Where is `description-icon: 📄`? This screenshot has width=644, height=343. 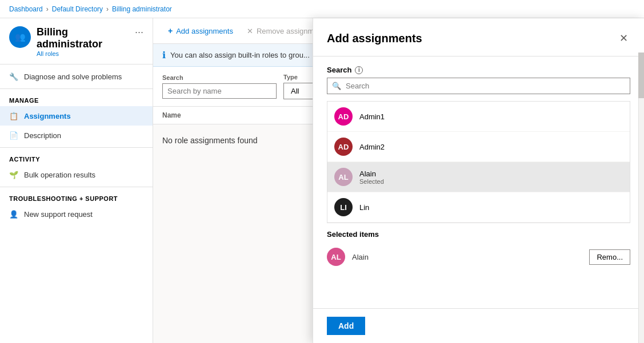
description-icon: 📄 is located at coordinates (14, 135).